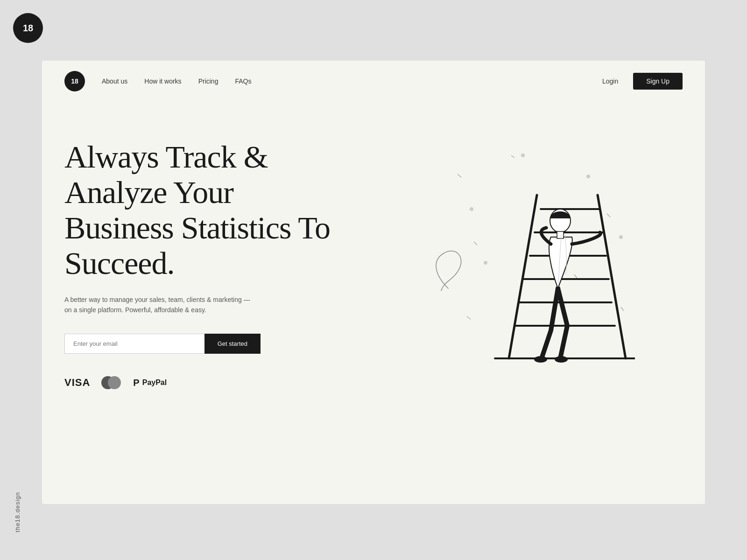  Describe the element at coordinates (158, 305) in the screenshot. I see `hero-subtitle: A better way to manage your sales, team,…` at that location.